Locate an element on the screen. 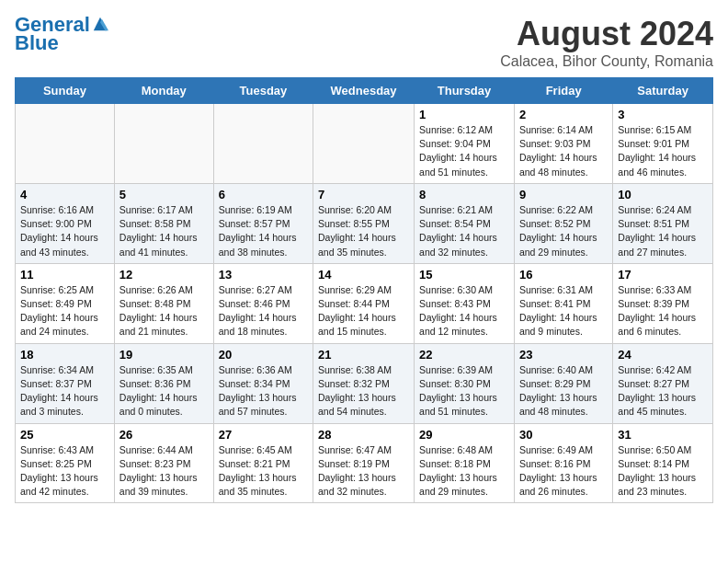 The height and width of the screenshot is (563, 728). calendar-cell: 5Sunrise: 6:17 AMSunset: 8:58 PMDaylight… is located at coordinates (164, 223).